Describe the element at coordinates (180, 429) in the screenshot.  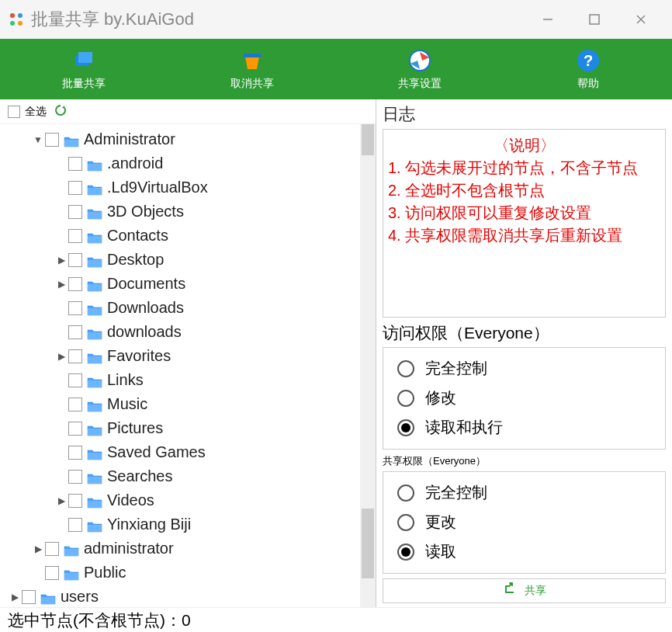
I see `tree-node: Pictures` at that location.